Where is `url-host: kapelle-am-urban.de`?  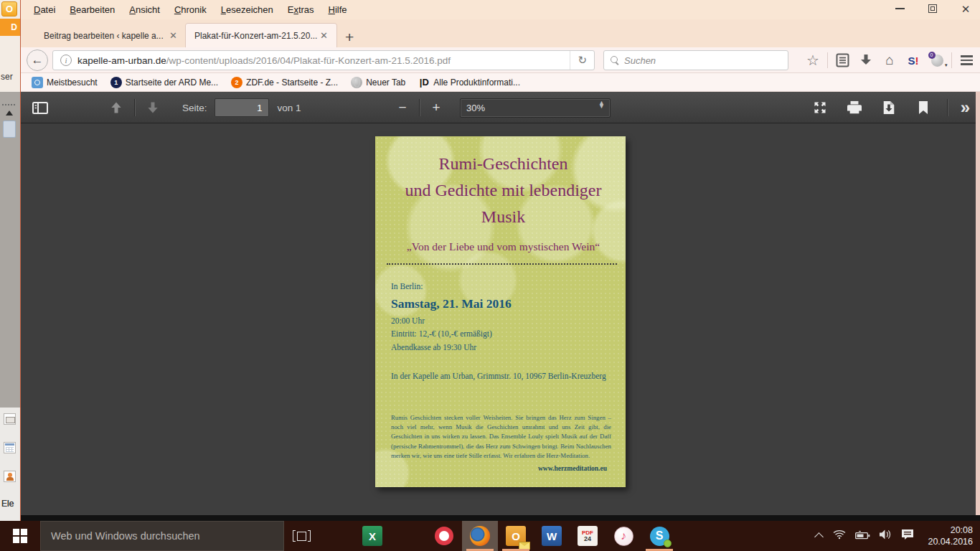
url-host: kapelle-am-urban.de is located at coordinates (122, 60).